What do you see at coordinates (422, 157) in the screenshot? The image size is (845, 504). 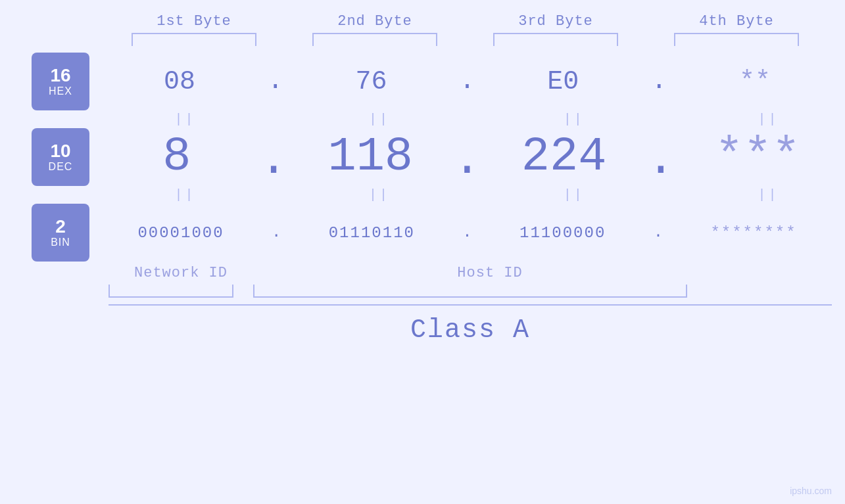 I see `dec-row: 10 DEC 8 . 118 . 224 . ***` at bounding box center [422, 157].